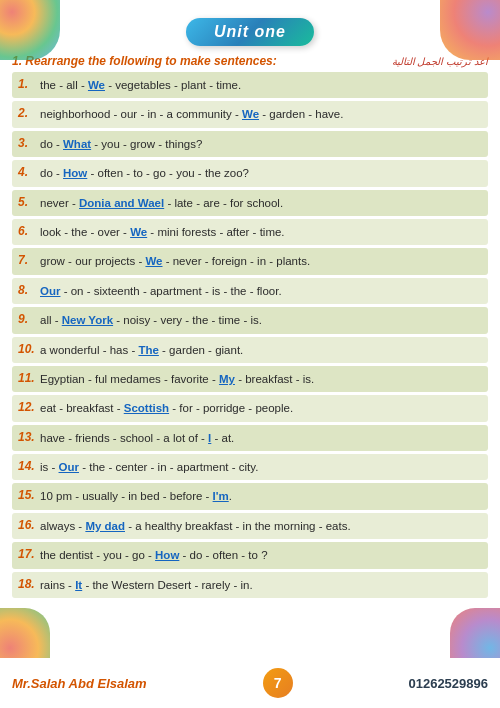 The image size is (500, 708). Describe the element at coordinates (261, 585) in the screenshot. I see `sentence-text: rains - It - the Western Desert - rarely…` at that location.